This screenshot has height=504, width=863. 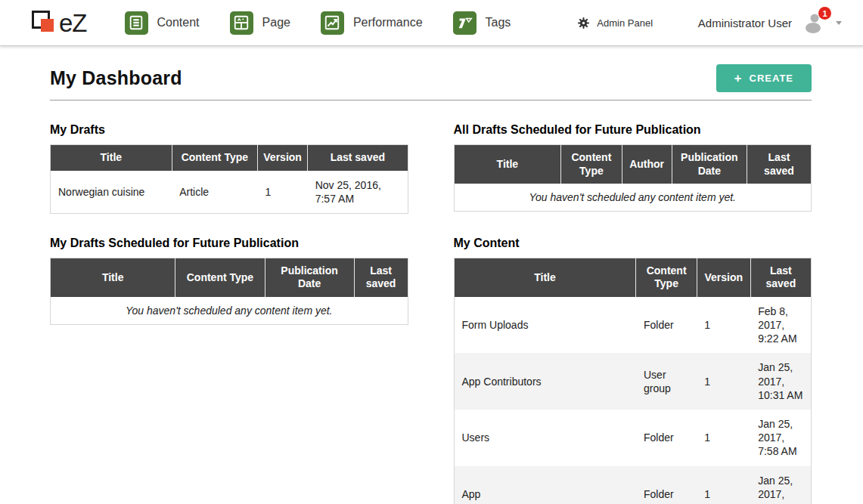 What do you see at coordinates (498, 23) in the screenshot?
I see `nav-label-tags: Tags` at bounding box center [498, 23].